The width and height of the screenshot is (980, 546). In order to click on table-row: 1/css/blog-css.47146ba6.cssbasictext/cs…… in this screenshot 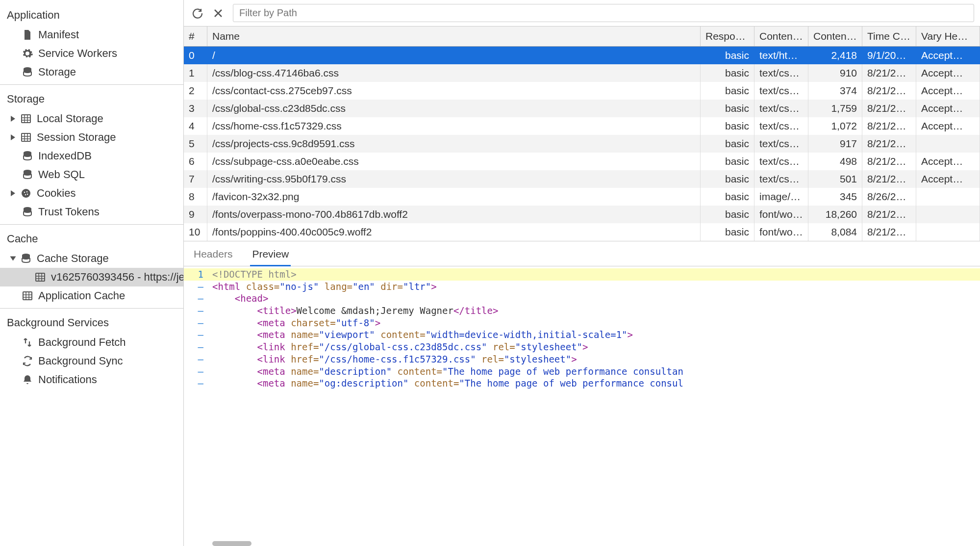, I will do `click(582, 73)`.